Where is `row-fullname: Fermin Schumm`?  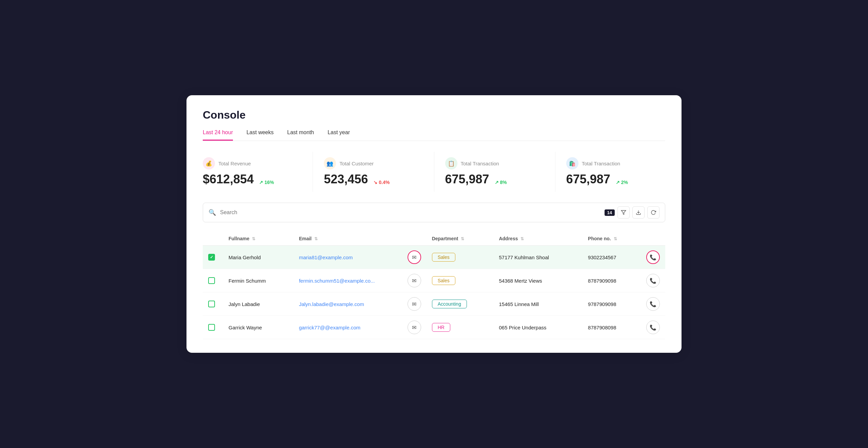 row-fullname: Fermin Schumm is located at coordinates (258, 281).